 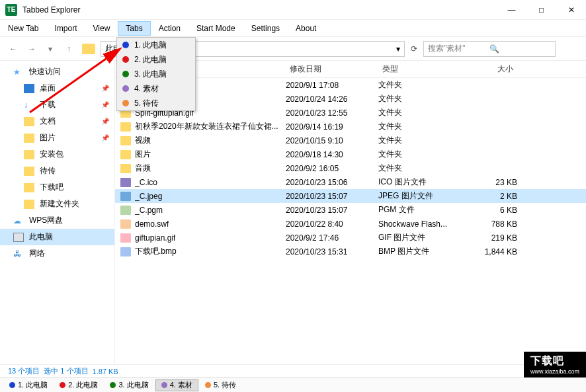 I want to click on file-date: 2020/10/23 15:31, so click(x=332, y=252).